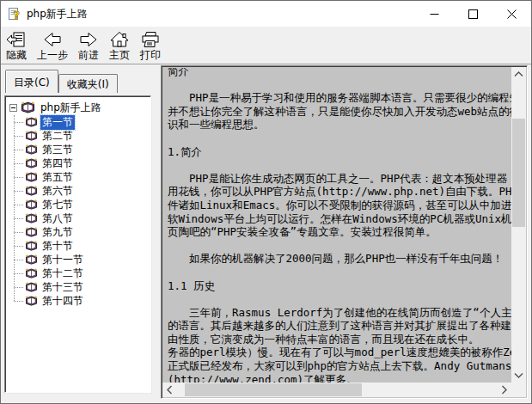 The height and width of the screenshot is (404, 532). Describe the element at coordinates (58, 218) in the screenshot. I see `tree-item-label: 第八节` at that location.